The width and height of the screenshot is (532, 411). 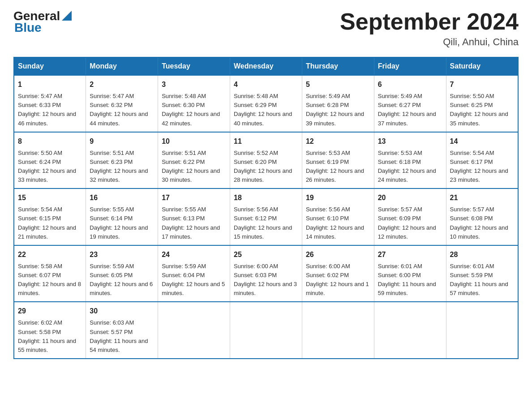 I want to click on calendar-cell: 17Sunrise: 5:55 AMSunset: 6:13 PMDayligh…, so click(x=194, y=217).